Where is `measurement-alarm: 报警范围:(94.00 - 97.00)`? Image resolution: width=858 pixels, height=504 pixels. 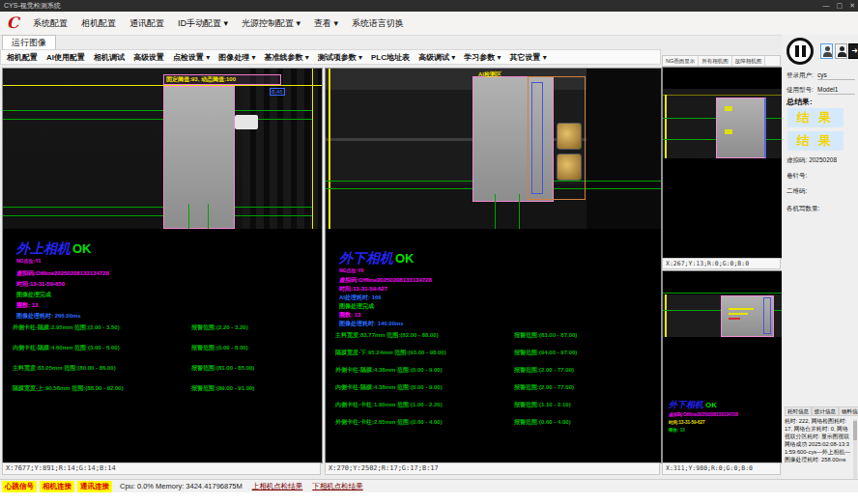 measurement-alarm: 报警范围:(94.00 - 97.00) is located at coordinates (545, 353).